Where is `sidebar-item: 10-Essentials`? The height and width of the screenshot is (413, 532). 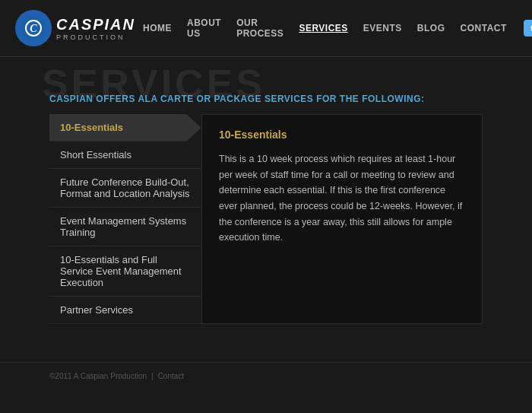
sidebar-item: 10-Essentials is located at coordinates (125, 128).